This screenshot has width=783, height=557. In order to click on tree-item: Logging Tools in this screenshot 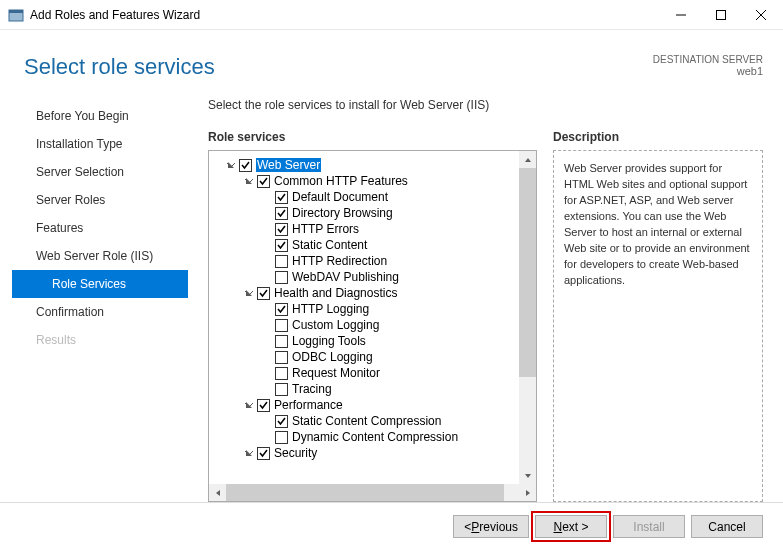, I will do `click(367, 341)`.